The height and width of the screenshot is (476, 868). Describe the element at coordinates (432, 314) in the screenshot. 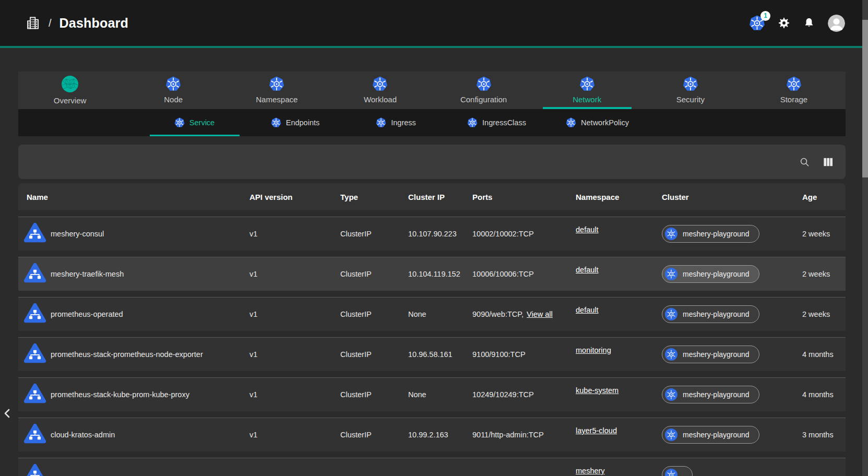

I see `table-row: prometheus-operated v1 ClusterIP None 90…` at that location.